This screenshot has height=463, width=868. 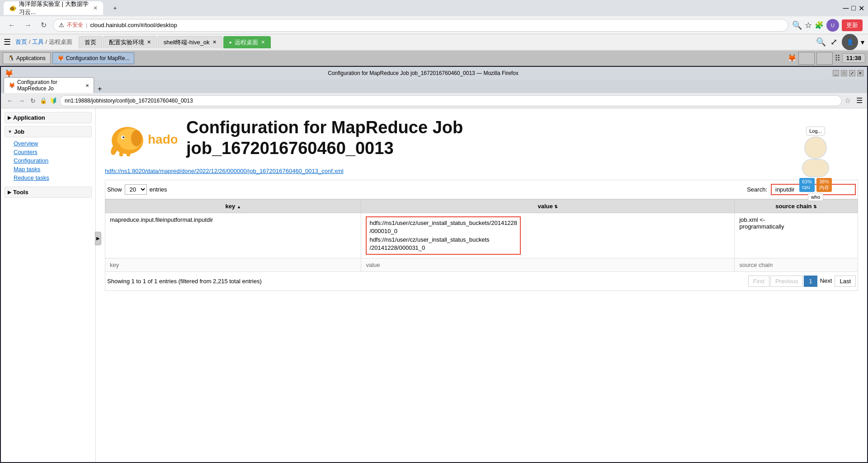 I want to click on application-arrow: ▶, so click(x=9, y=117).